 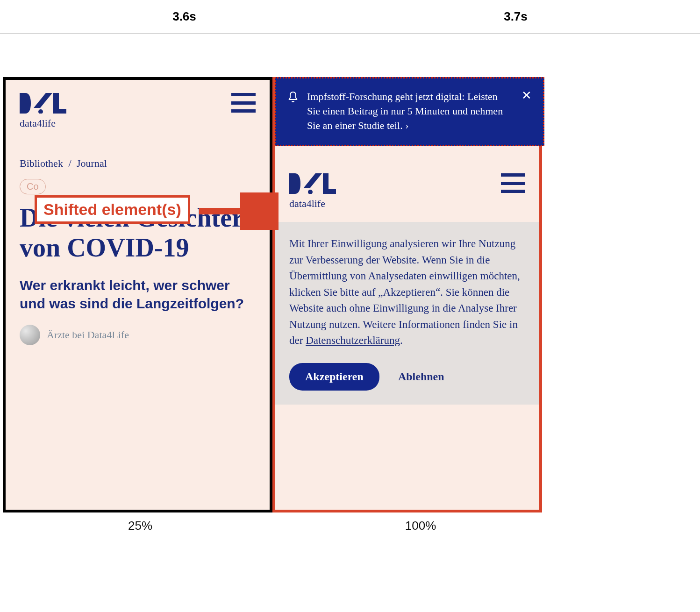 What do you see at coordinates (407, 377) in the screenshot?
I see `consent-buttons: Akzeptieren Ablehnen` at bounding box center [407, 377].